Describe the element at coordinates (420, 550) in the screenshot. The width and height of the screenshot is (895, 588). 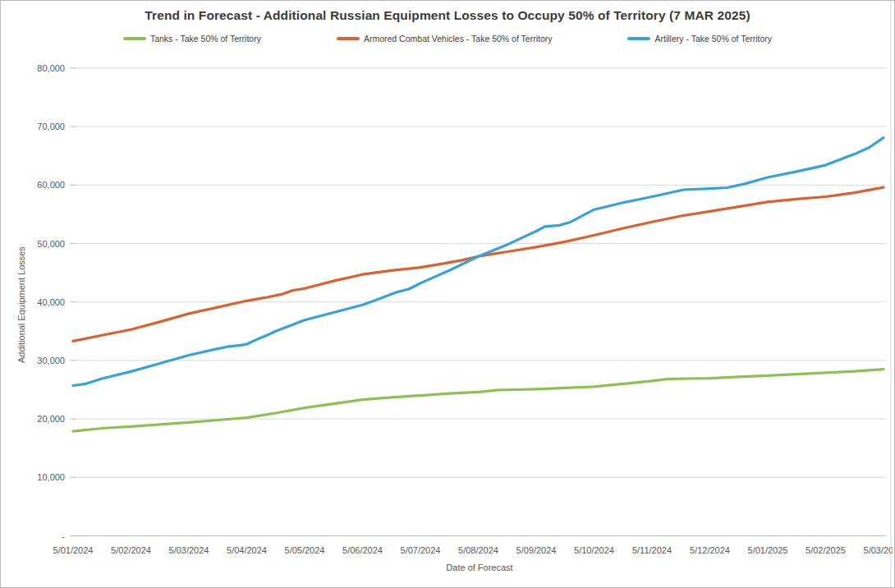
I see `svg-text: 5/07/2024` at that location.